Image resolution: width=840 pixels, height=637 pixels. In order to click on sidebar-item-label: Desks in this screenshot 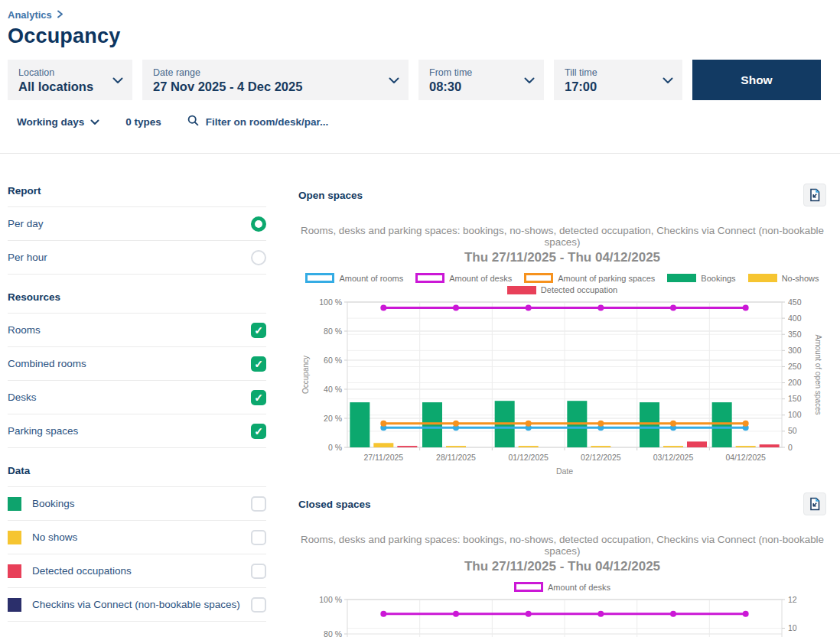, I will do `click(129, 398)`.